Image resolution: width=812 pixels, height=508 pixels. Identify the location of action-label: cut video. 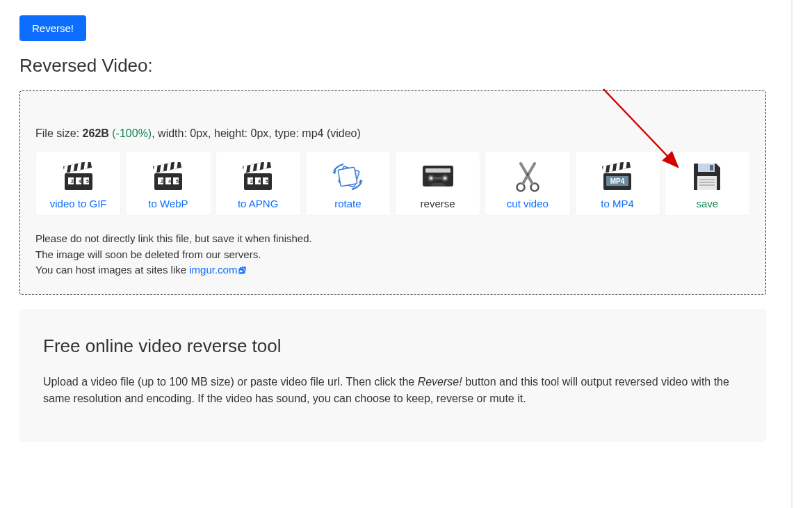
(527, 203).